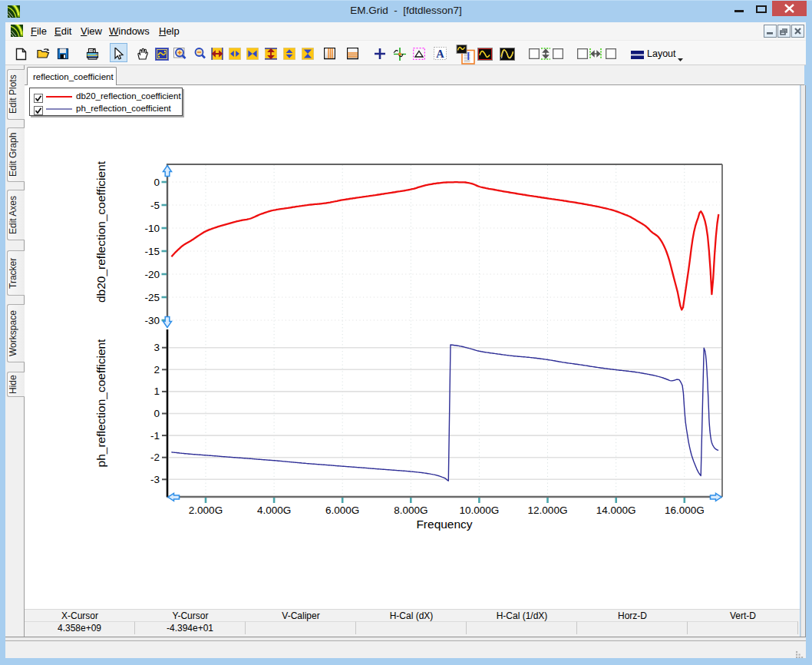 Image resolution: width=812 pixels, height=665 pixels. I want to click on svg-text: 8.000G, so click(411, 510).